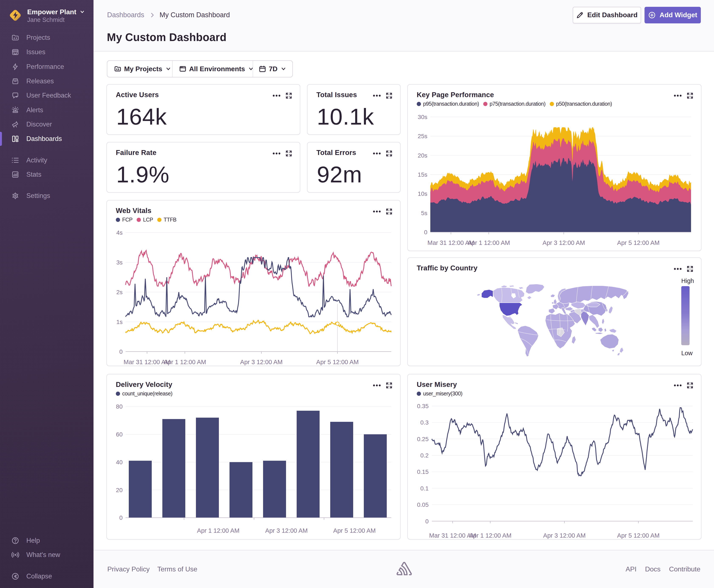 Image resolution: width=714 pixels, height=588 pixels. Describe the element at coordinates (423, 117) in the screenshot. I see `svg-text: 30s` at that location.